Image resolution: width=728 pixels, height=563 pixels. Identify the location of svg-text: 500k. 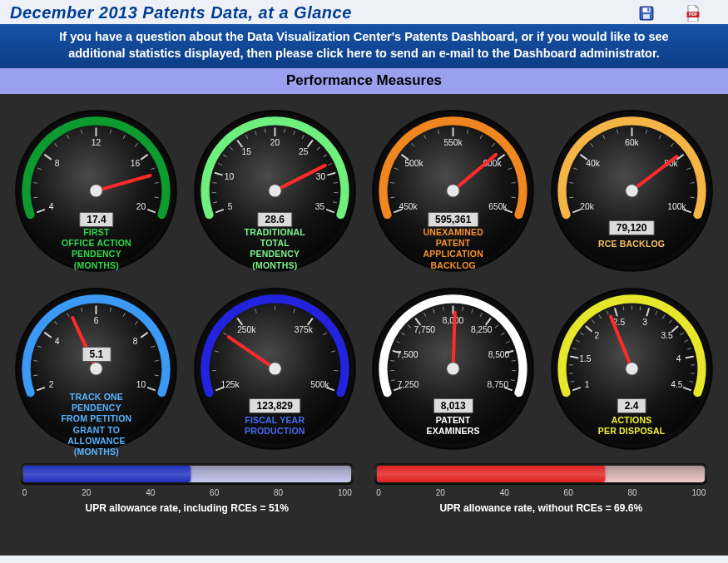
(414, 163).